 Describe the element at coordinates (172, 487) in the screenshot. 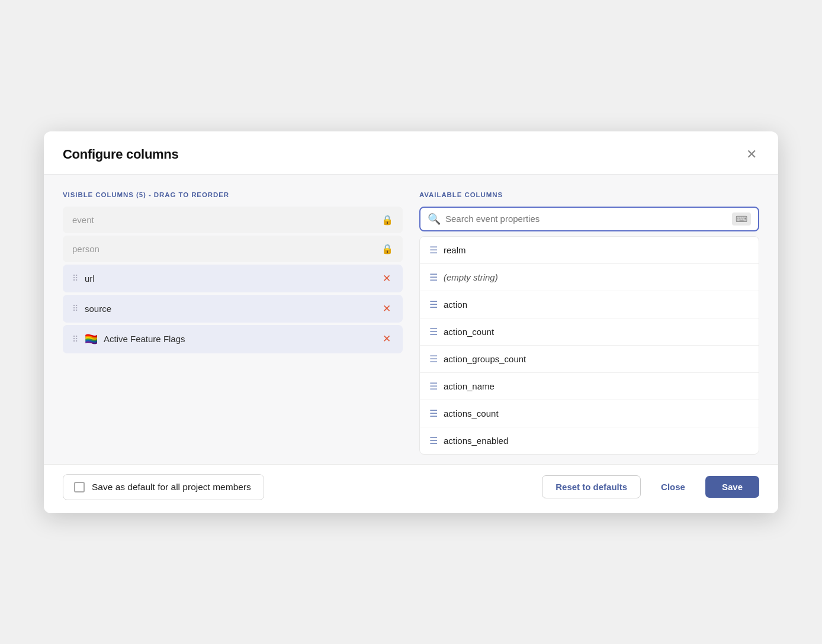

I see `save-default-text: Save as default for all project members` at that location.